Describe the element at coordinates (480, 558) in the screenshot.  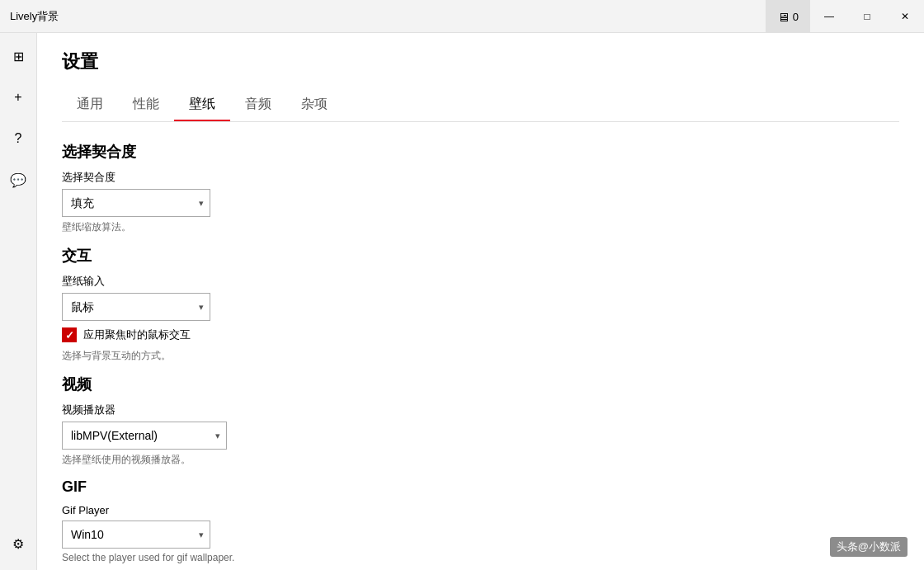
I see `gif-hint: Select the player used for gif wallpaper…` at that location.